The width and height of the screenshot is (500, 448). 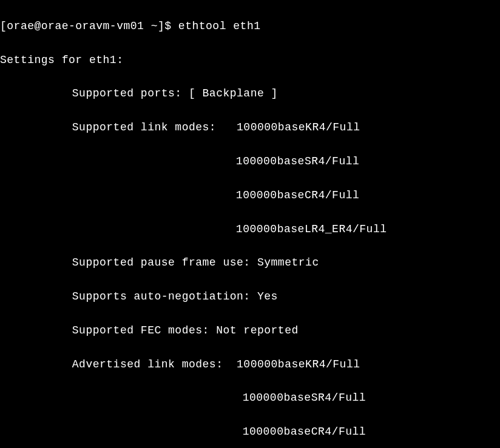 What do you see at coordinates (299, 127) in the screenshot?
I see `supported-link-mode-0: 100000baseKR4/Full` at bounding box center [299, 127].